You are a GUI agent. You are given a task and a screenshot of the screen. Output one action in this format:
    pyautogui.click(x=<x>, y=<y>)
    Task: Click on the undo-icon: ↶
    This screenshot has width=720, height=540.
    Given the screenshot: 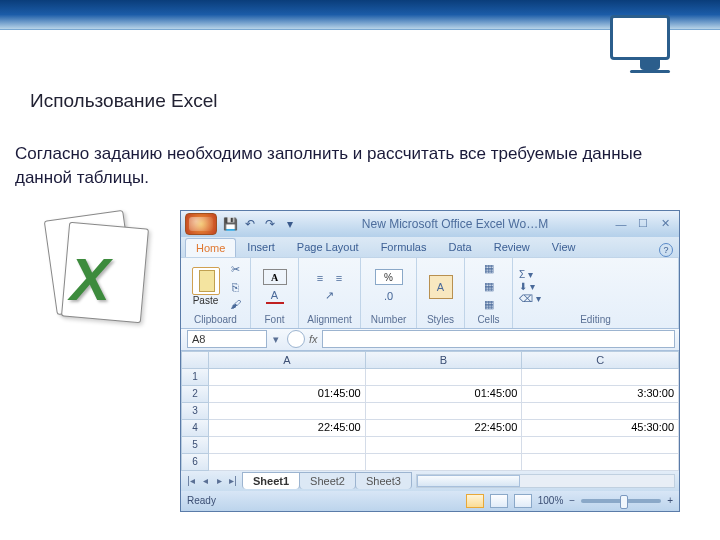 What is the action you would take?
    pyautogui.click(x=250, y=224)
    